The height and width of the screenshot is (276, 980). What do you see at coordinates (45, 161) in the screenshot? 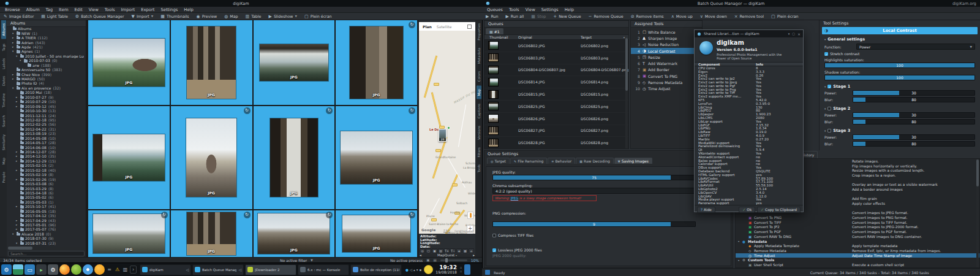
I see `album-tree-item: ▸ 2014-12-29 (15)` at bounding box center [45, 161].